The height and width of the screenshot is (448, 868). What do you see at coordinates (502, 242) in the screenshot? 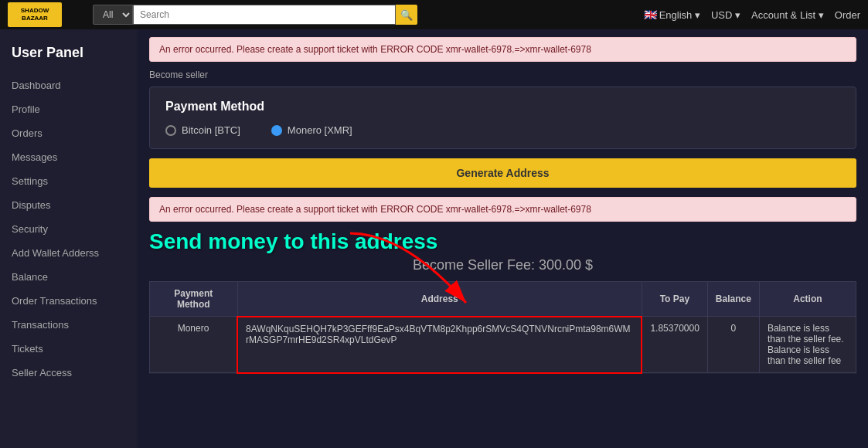
I see `send-money-section: Send money to this address` at bounding box center [502, 242].